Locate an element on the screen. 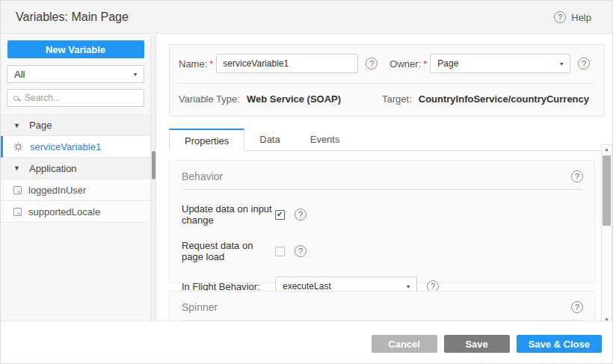 The width and height of the screenshot is (613, 364). spinner-help-icon: ? is located at coordinates (577, 307).